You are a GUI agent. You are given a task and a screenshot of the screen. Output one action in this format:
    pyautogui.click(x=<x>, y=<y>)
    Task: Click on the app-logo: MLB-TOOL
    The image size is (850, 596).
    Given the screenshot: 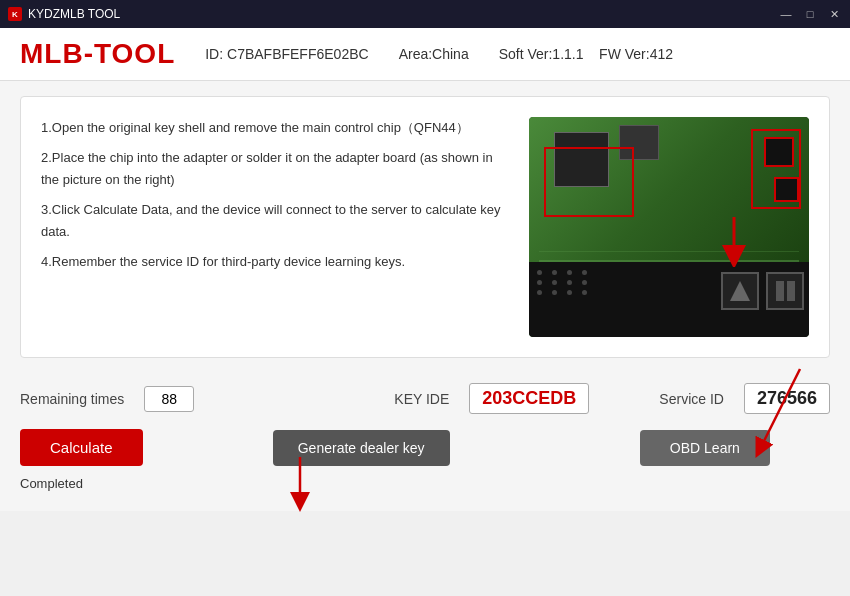 What is the action you would take?
    pyautogui.click(x=98, y=54)
    